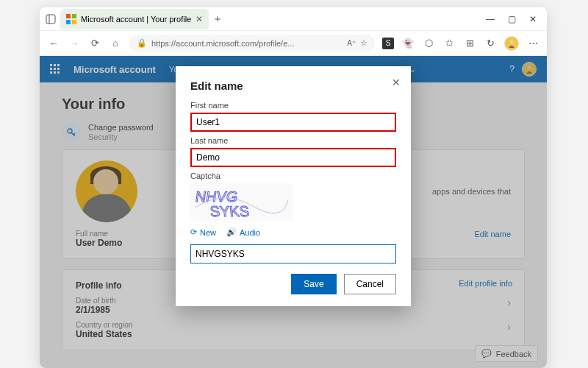 This screenshot has height=368, width=588. Describe the element at coordinates (490, 19) in the screenshot. I see `window-minimize-icon: —` at that location.